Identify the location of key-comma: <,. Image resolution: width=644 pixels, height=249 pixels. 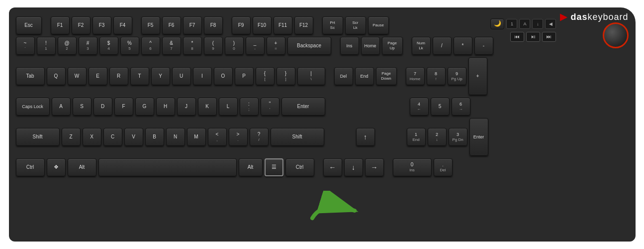
(217, 137).